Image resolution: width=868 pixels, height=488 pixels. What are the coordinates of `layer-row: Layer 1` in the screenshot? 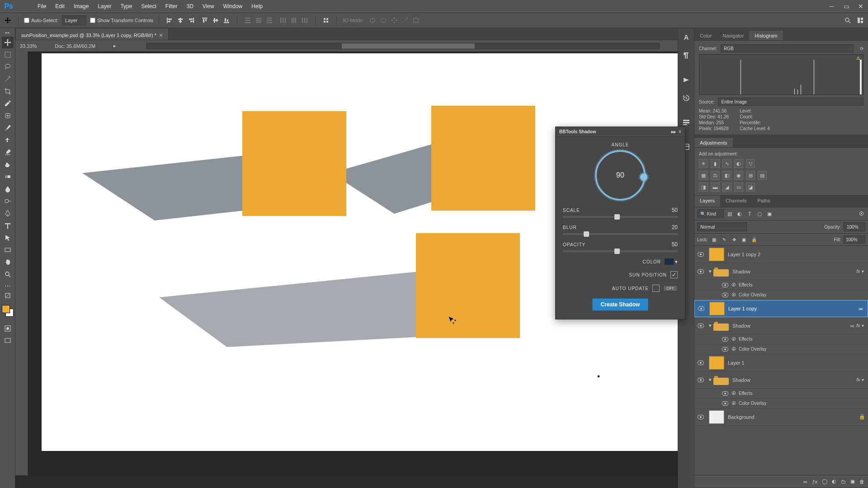 It's located at (781, 363).